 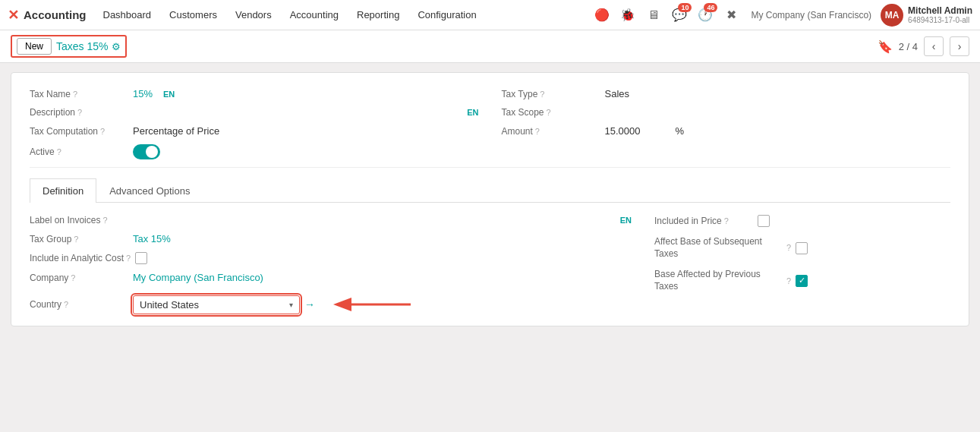 I want to click on included-price-help: ?, so click(x=726, y=221).